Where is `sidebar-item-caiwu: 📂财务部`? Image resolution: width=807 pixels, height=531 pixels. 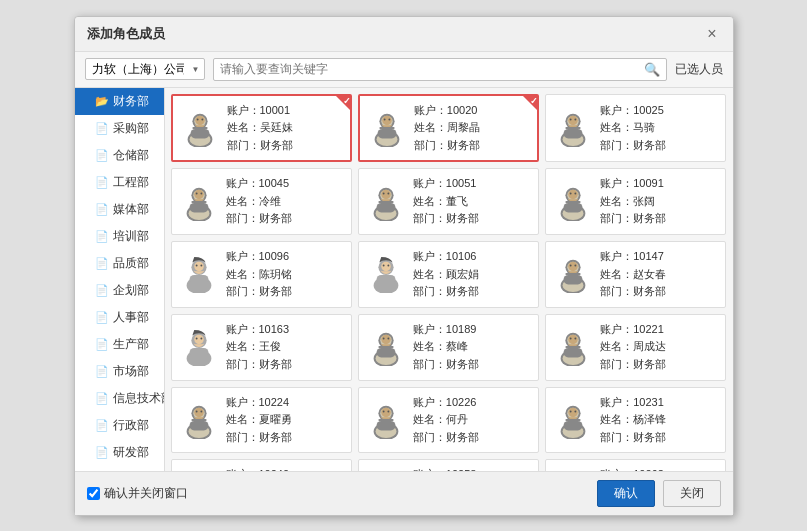
sidebar-item-caiwu: 📂财务部 is located at coordinates (120, 102).